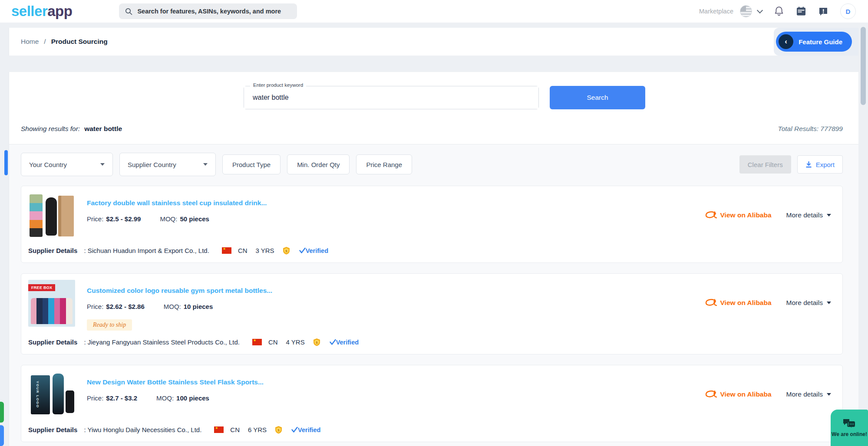  Describe the element at coordinates (431, 430) in the screenshot. I see `supplier-row: Supplier Details : Yiwu Honglu Daily Nec…` at that location.